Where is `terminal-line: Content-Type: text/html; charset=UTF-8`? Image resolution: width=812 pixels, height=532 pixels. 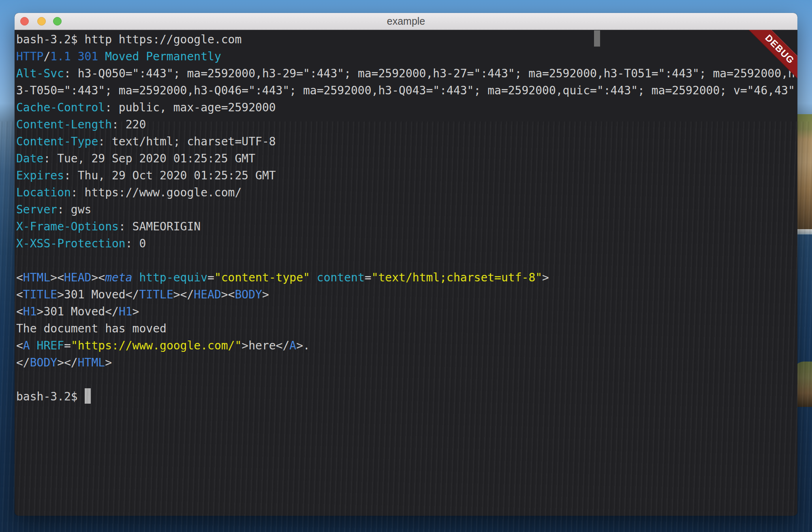
terminal-line: Content-Type: text/html; charset=UTF-8 is located at coordinates (407, 142).